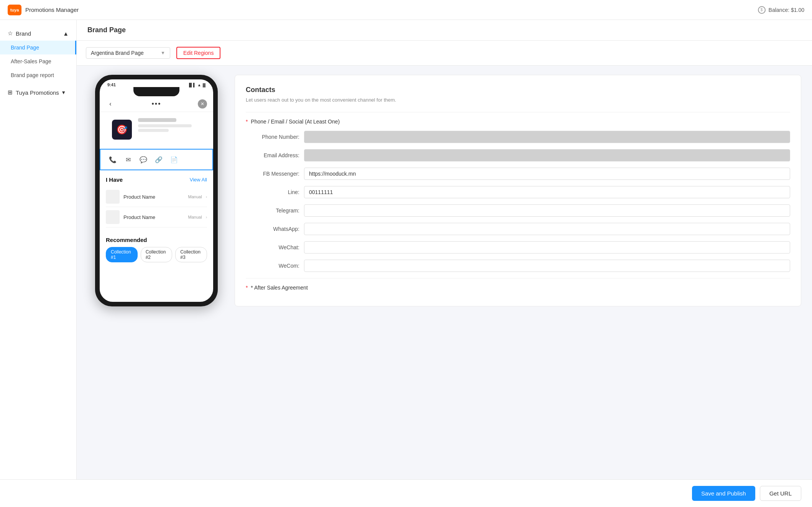 Image resolution: width=812 pixels, height=507 pixels. What do you see at coordinates (199, 85) in the screenshot?
I see `phone-wifi-icon: ▲` at bounding box center [199, 85].